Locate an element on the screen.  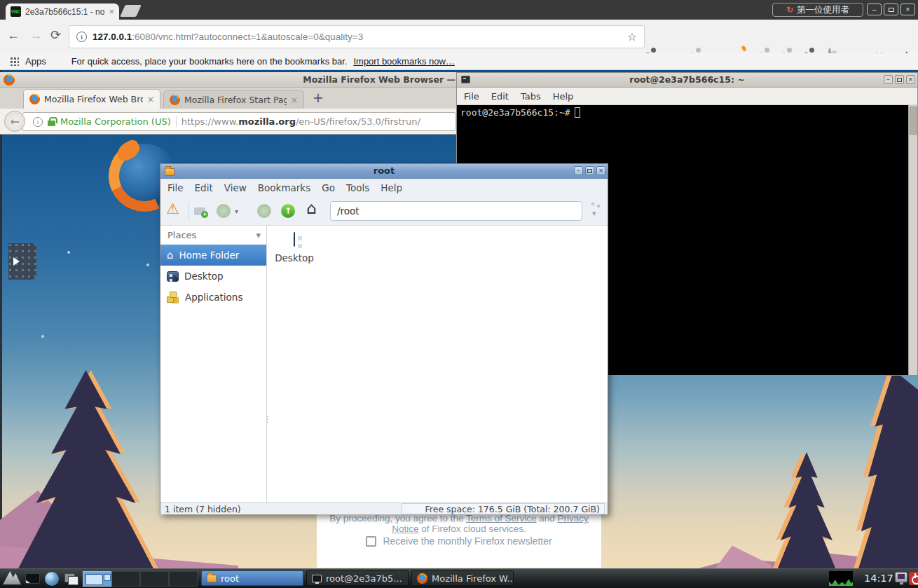
screenshot-tool-icon is located at coordinates (901, 577).